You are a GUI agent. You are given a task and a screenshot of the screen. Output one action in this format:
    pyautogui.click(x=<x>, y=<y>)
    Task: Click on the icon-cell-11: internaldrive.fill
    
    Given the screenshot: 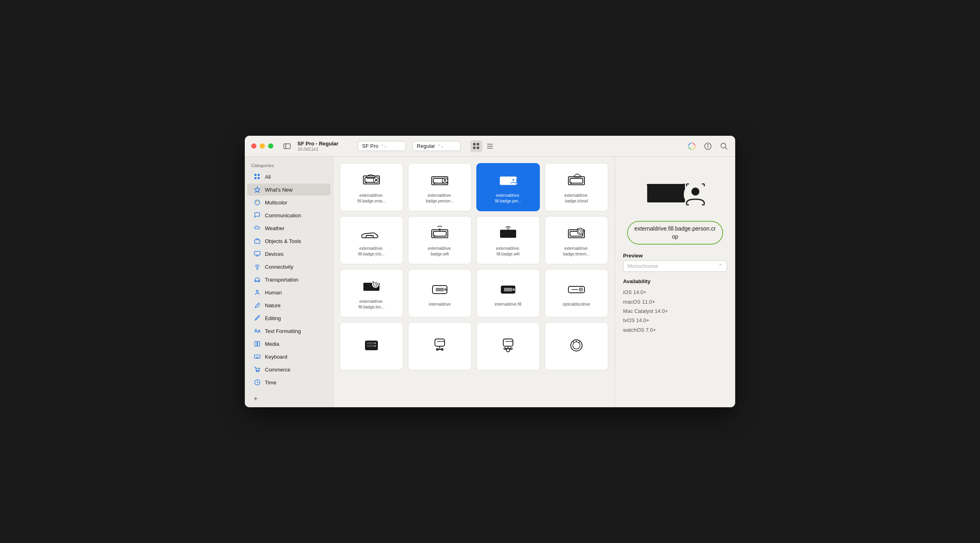 What is the action you would take?
    pyautogui.click(x=508, y=293)
    